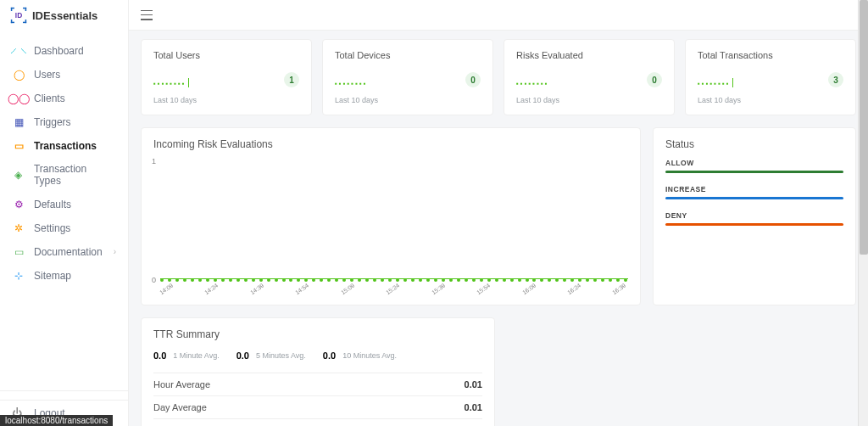 This screenshot has height=426, width=868. What do you see at coordinates (754, 219) in the screenshot?
I see `status-item-deny: DENY` at bounding box center [754, 219].